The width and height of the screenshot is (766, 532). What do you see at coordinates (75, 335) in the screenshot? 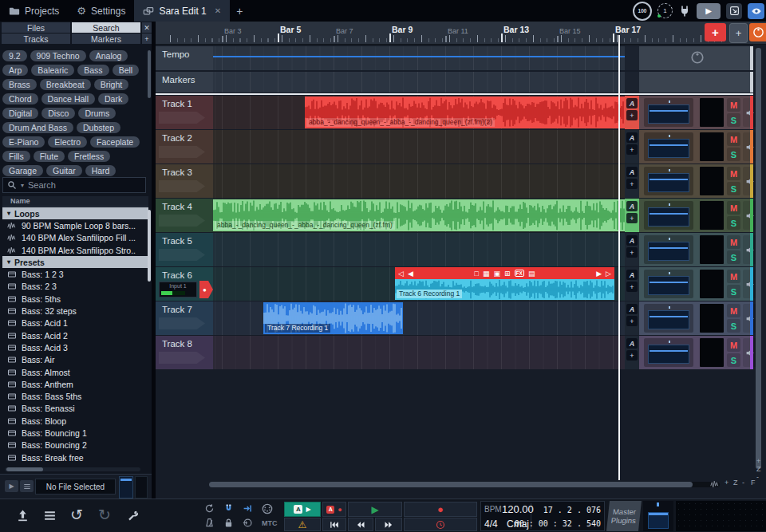
I see `browser-item-row: Bass: Acid 2` at bounding box center [75, 335].